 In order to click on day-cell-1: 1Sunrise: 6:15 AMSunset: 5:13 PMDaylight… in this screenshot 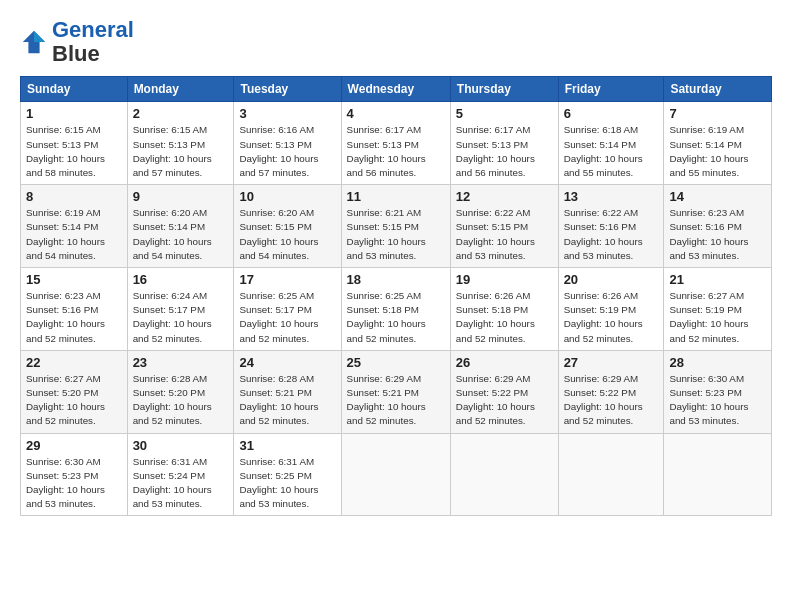, I will do `click(74, 144)`.